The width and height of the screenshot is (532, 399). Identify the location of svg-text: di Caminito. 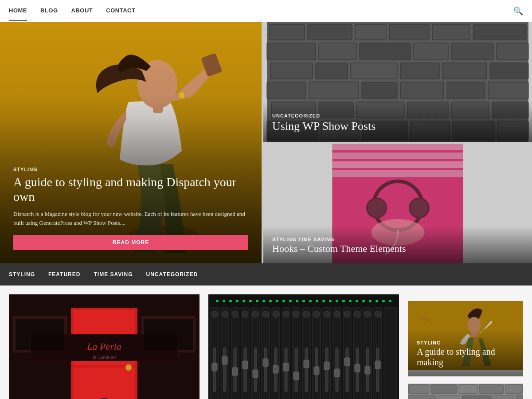
(105, 357).